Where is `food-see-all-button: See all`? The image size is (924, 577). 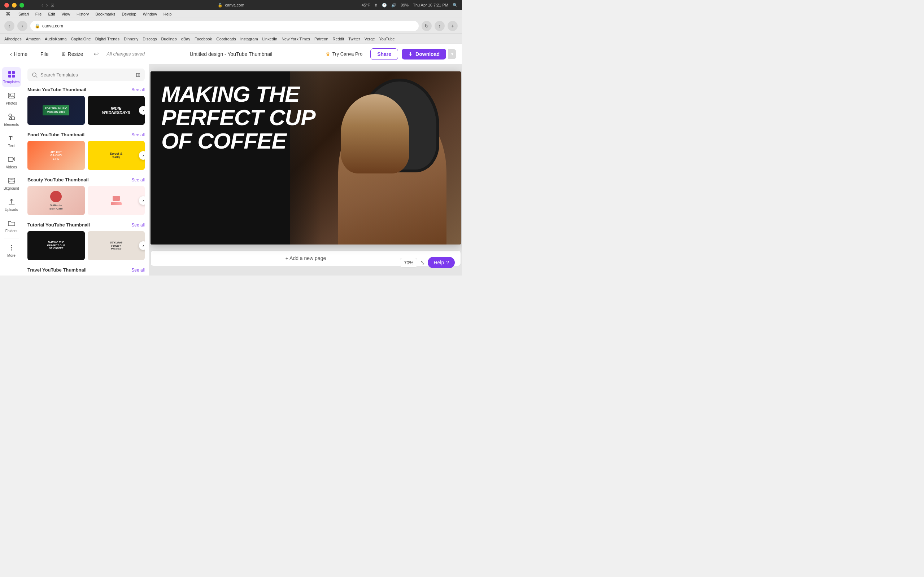
food-see-all-button: See all is located at coordinates (138, 135).